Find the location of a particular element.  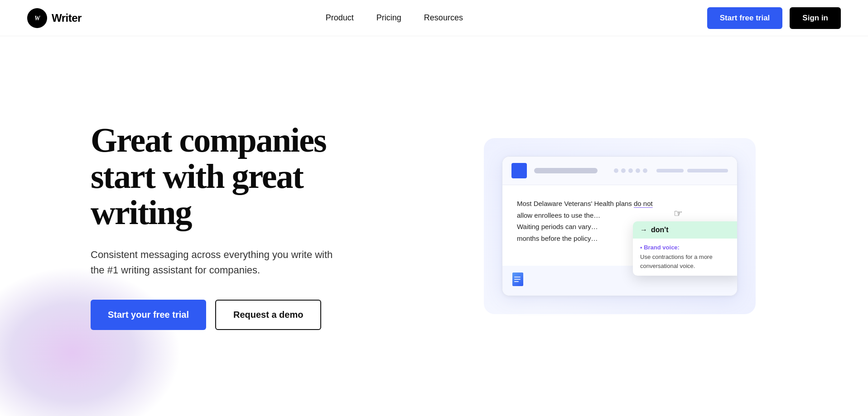

suggestion-popup: → don't • Brand voice: Use contractions … is located at coordinates (685, 249).